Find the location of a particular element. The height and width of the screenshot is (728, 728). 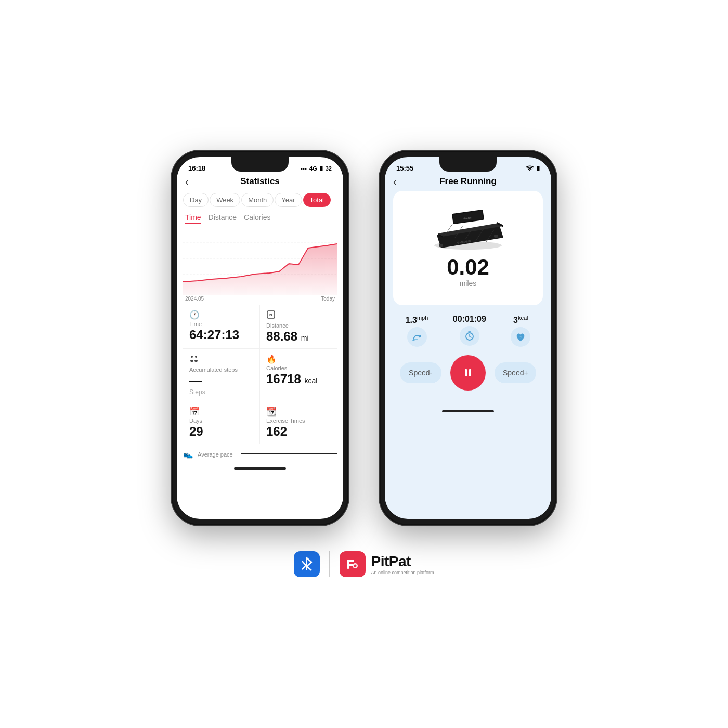

pitpat-name: PitPat is located at coordinates (402, 562).